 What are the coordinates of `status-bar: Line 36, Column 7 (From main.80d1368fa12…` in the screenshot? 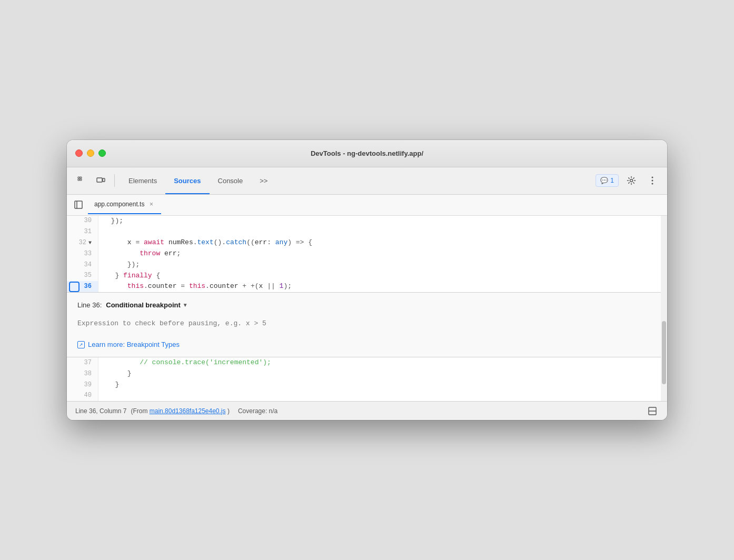 It's located at (367, 411).